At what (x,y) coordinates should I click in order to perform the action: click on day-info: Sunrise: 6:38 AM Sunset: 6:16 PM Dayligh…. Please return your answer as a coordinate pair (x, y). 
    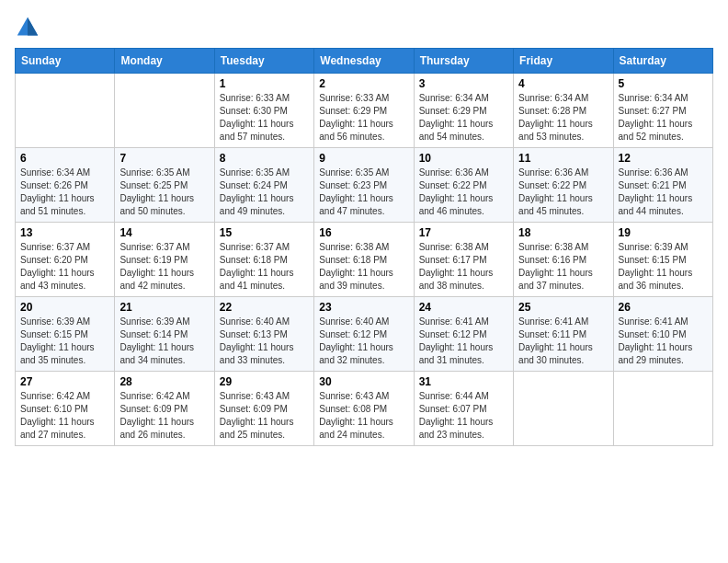
    Looking at the image, I should click on (563, 267).